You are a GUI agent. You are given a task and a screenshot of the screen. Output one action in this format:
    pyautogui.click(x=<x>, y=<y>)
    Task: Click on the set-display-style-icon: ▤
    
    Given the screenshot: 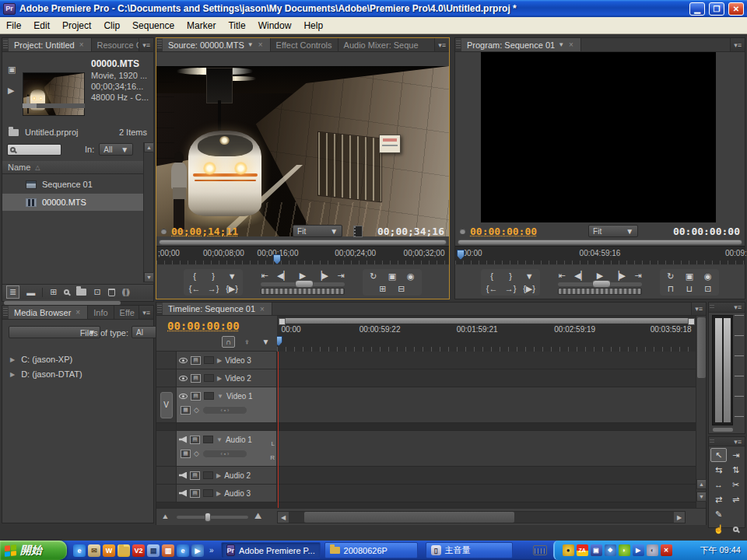 What is the action you would take?
    pyautogui.click(x=195, y=476)
    